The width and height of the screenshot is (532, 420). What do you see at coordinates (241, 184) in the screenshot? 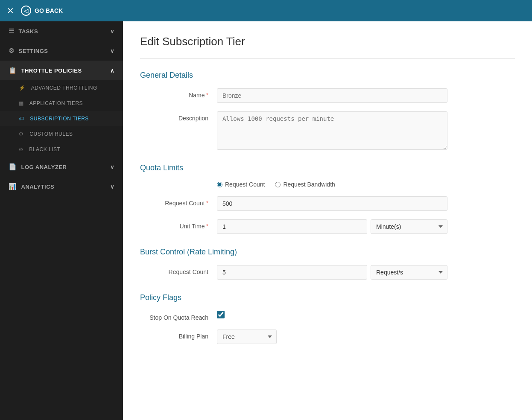
I see `radio-request-count-label: Request Count` at bounding box center [241, 184].